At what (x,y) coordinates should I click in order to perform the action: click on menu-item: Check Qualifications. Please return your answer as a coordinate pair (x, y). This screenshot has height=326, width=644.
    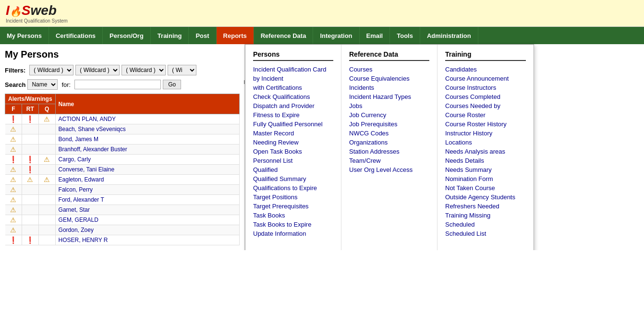
    Looking at the image, I should click on (293, 97).